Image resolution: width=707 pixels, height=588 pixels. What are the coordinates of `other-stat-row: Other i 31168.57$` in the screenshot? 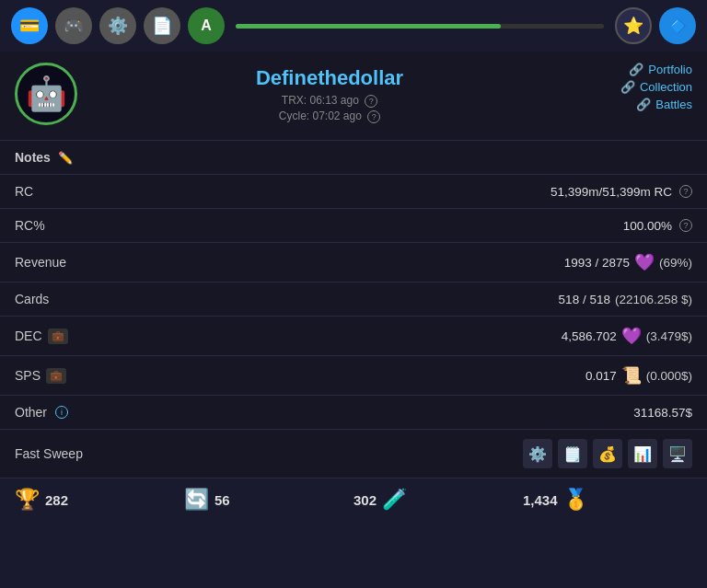 It's located at (354, 412).